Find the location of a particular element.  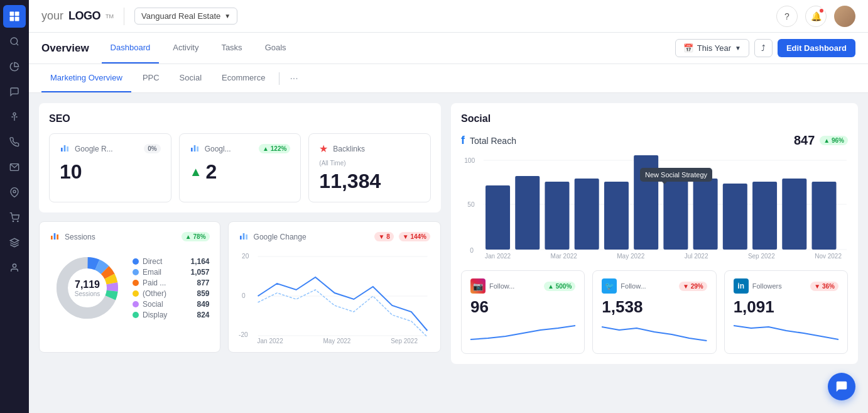

logo-logo: LOGO is located at coordinates (84, 16).